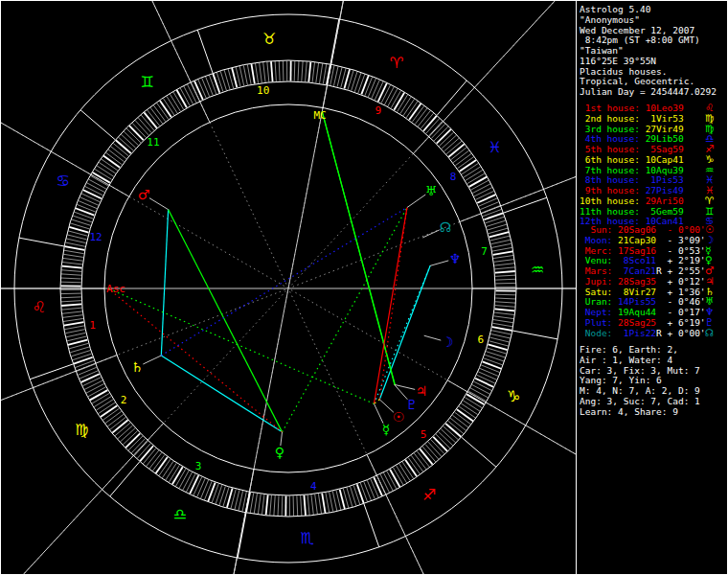 This screenshot has height=575, width=728. What do you see at coordinates (448, 342) in the screenshot?
I see `wheel-planet-moon: ☽` at bounding box center [448, 342].